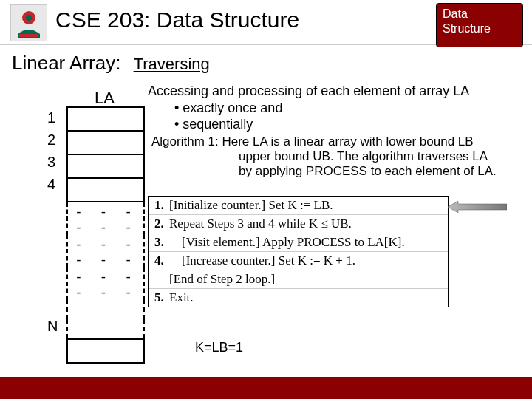 The width and height of the screenshot is (532, 399). Describe the element at coordinates (299, 205) in the screenshot. I see `algo-step: 1.[Initialize counter.] Set K := LB.` at that location.